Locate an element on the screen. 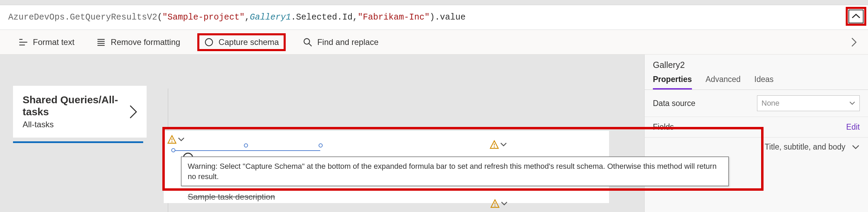 The width and height of the screenshot is (868, 212). data-source-value: None is located at coordinates (771, 103).